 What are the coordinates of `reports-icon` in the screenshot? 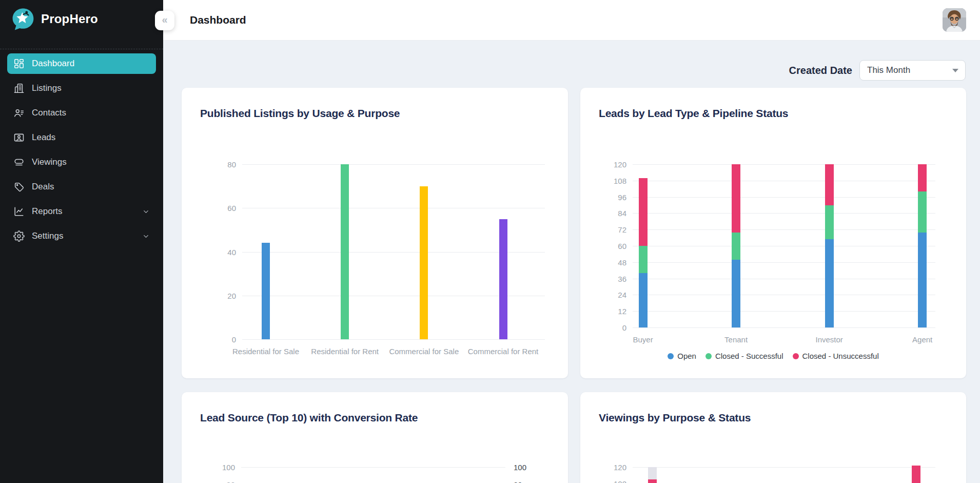 It's located at (19, 211).